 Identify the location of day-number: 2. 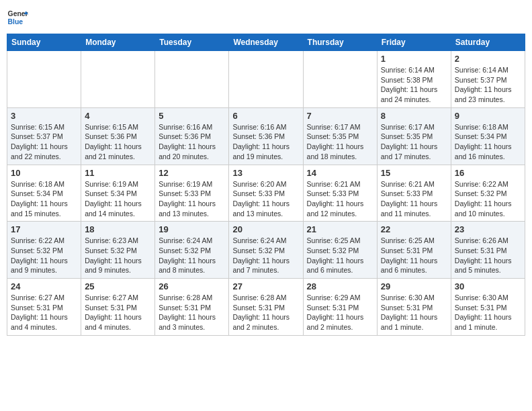
(488, 59).